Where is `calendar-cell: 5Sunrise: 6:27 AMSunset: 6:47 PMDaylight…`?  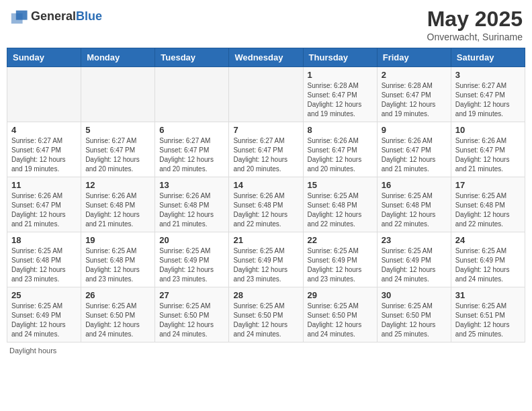
calendar-cell: 5Sunrise: 6:27 AMSunset: 6:47 PMDaylight… is located at coordinates (118, 150).